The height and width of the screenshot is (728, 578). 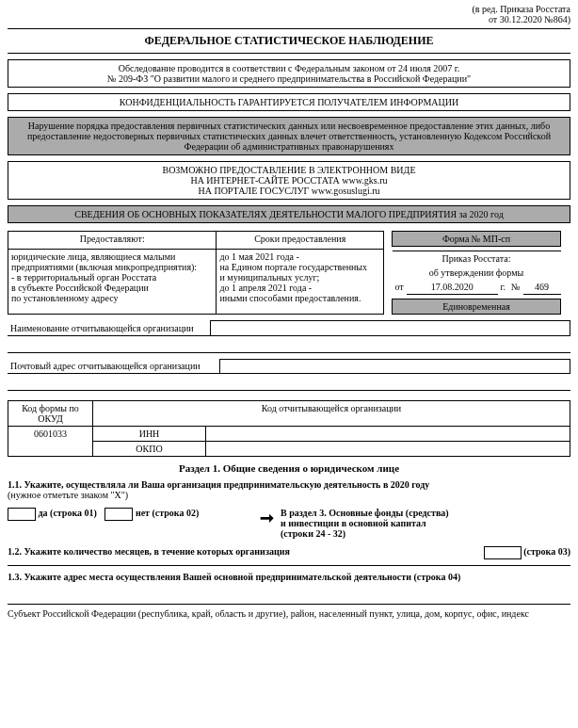 I want to click on main-title: ФЕДЕРАЛЬНОЕ СТАТИСТИЧЕСКОЕ НАБЛЮДЕНИЕ, so click(x=289, y=41).